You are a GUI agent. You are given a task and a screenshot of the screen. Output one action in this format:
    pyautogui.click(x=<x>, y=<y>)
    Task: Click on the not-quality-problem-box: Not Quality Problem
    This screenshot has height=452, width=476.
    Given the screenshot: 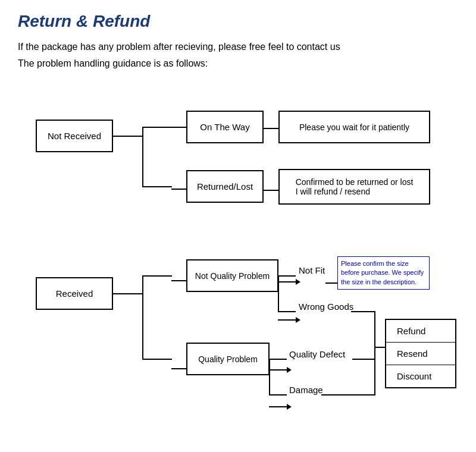 What is the action you would take?
    pyautogui.click(x=232, y=276)
    